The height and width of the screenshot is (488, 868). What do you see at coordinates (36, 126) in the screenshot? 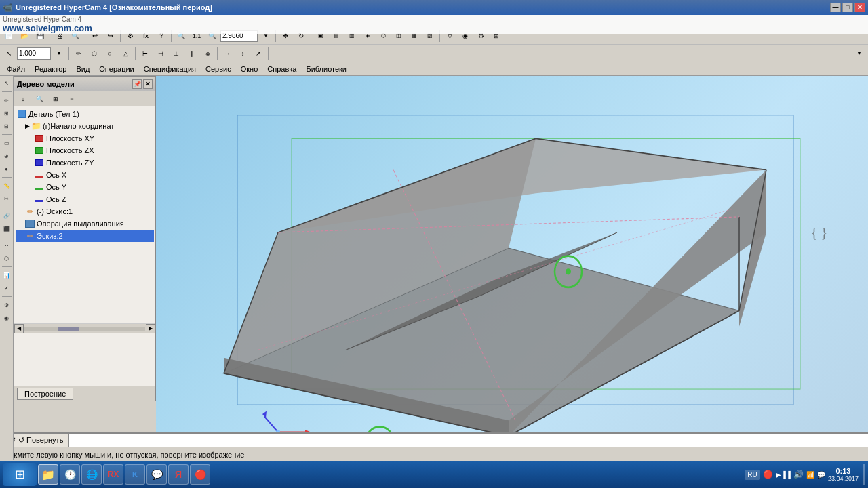
I see `tree-icon-origin: 📁` at bounding box center [36, 126].